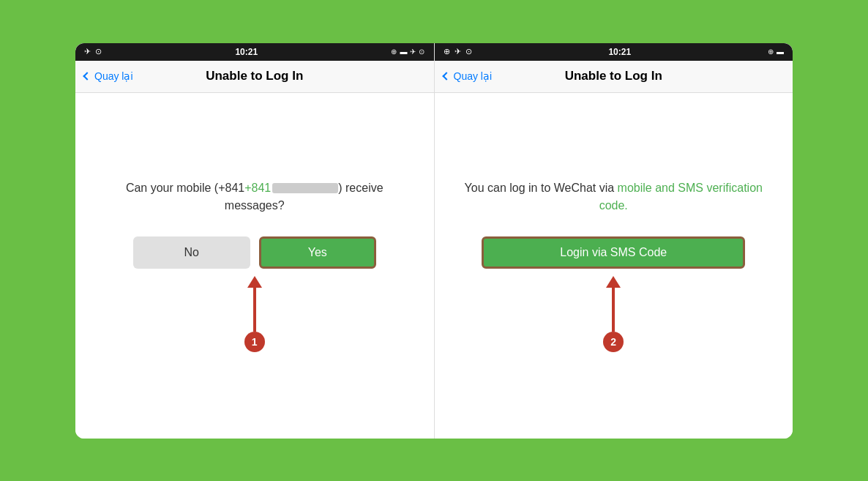  Describe the element at coordinates (255, 76) in the screenshot. I see `nav-title-left: Unable to Log In` at that location.